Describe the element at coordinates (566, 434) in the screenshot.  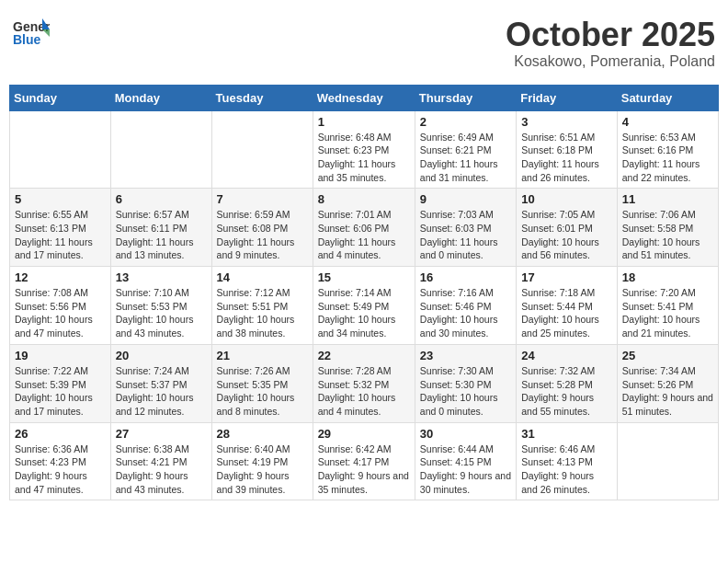
I see `day-number: 31` at that location.